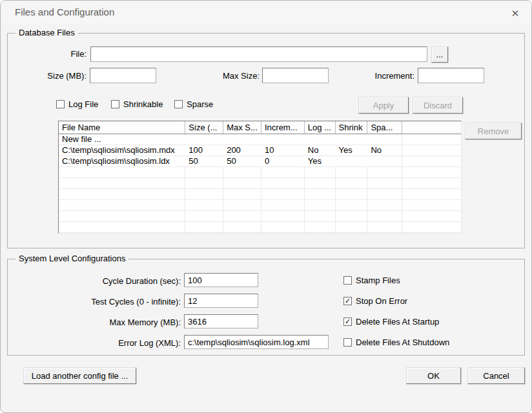  What do you see at coordinates (382, 76) in the screenshot?
I see `increment-label: Increment:` at bounding box center [382, 76].